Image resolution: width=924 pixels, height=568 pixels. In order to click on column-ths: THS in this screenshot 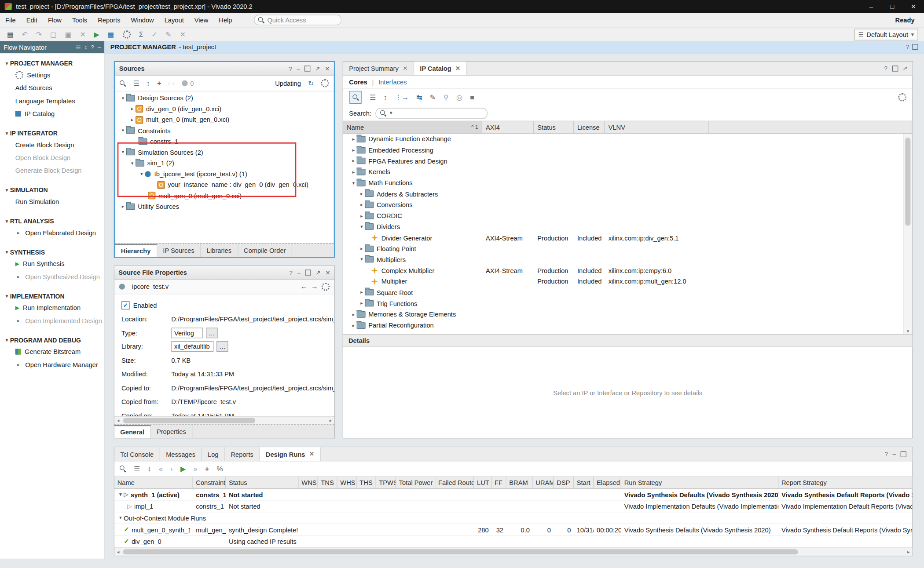, I will do `click(367, 483)`.